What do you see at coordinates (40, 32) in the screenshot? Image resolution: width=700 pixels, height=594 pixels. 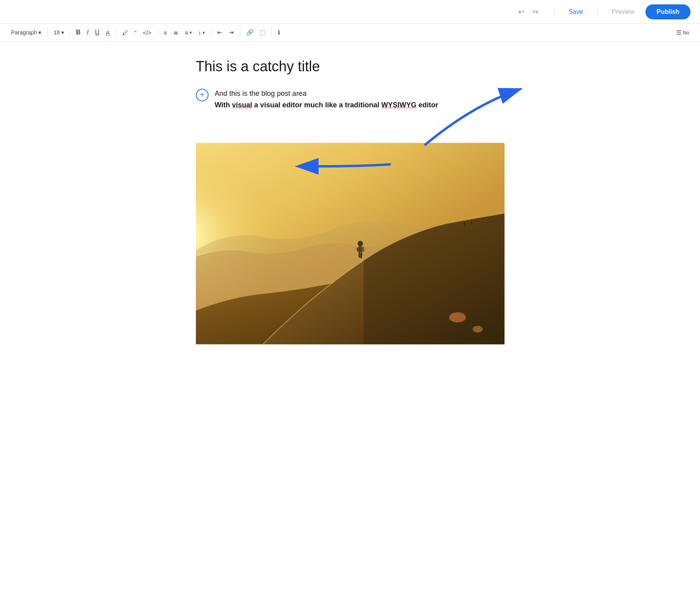 I see `paragraph-chevron-icon: ▾` at bounding box center [40, 32].